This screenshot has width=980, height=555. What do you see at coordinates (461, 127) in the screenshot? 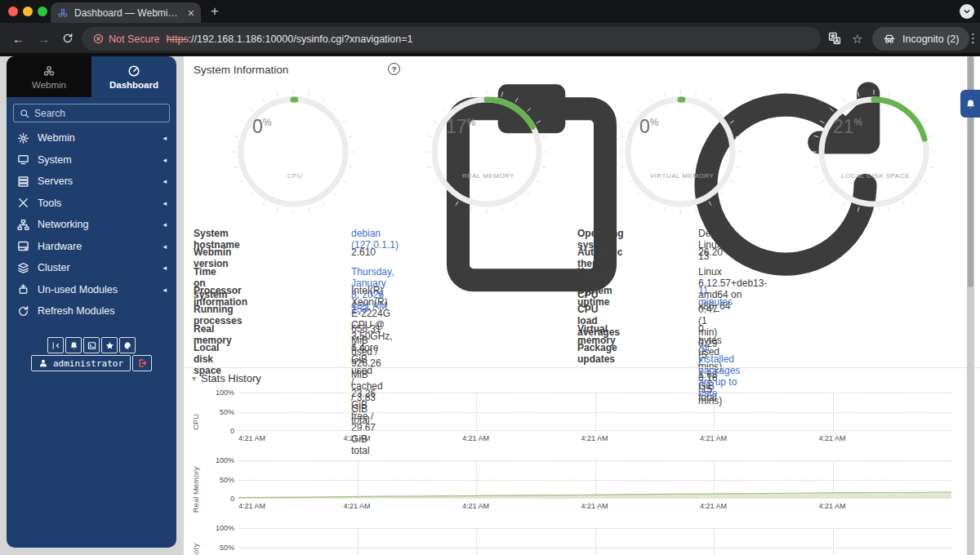
I see `gauge-value: 17%` at bounding box center [461, 127].